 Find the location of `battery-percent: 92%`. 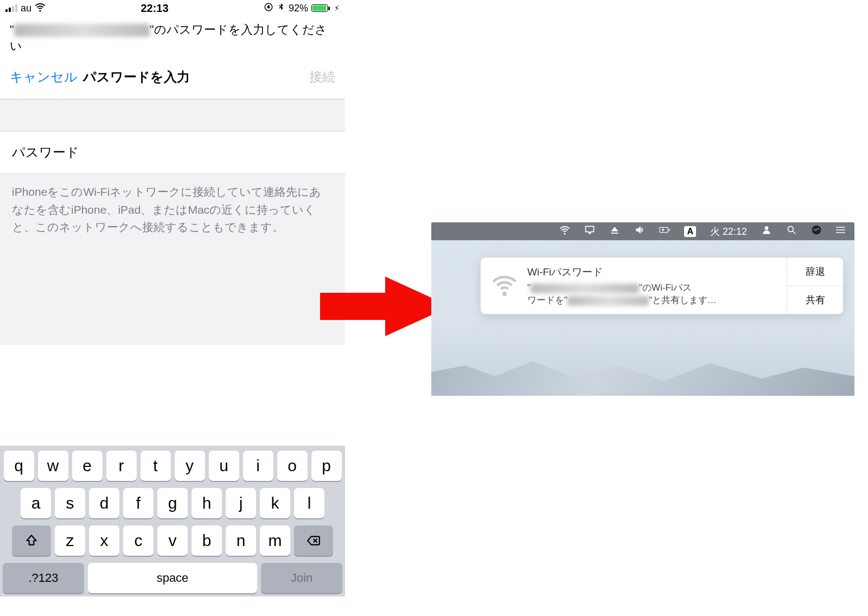

battery-percent: 92% is located at coordinates (298, 9).